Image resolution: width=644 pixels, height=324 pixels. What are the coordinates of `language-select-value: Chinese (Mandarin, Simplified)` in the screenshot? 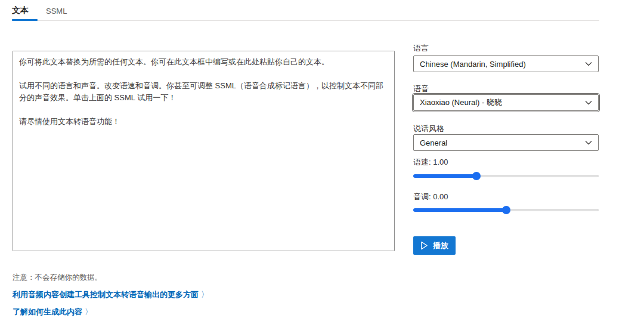 It's located at (473, 64).